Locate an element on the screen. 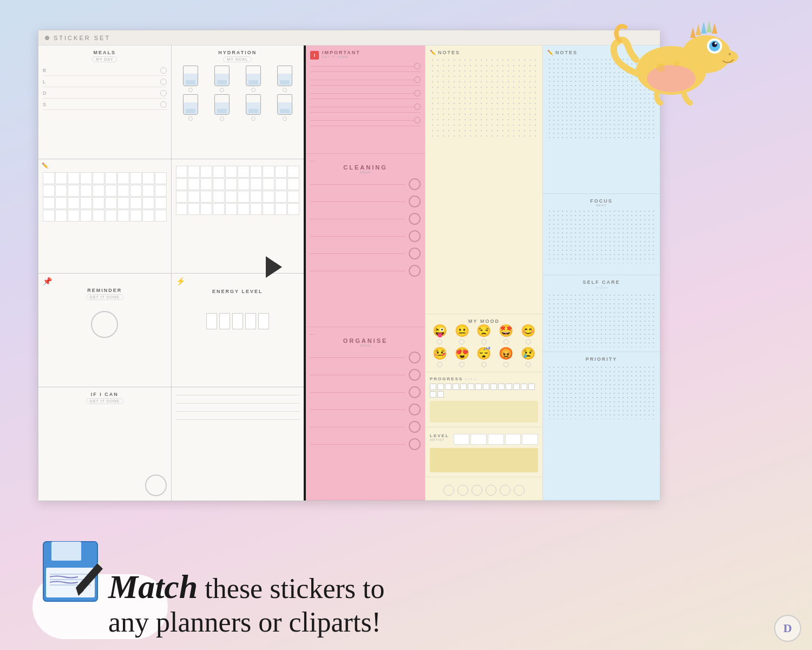 This screenshot has width=812, height=650. mood-emoji-3: 😒 is located at coordinates (484, 331).